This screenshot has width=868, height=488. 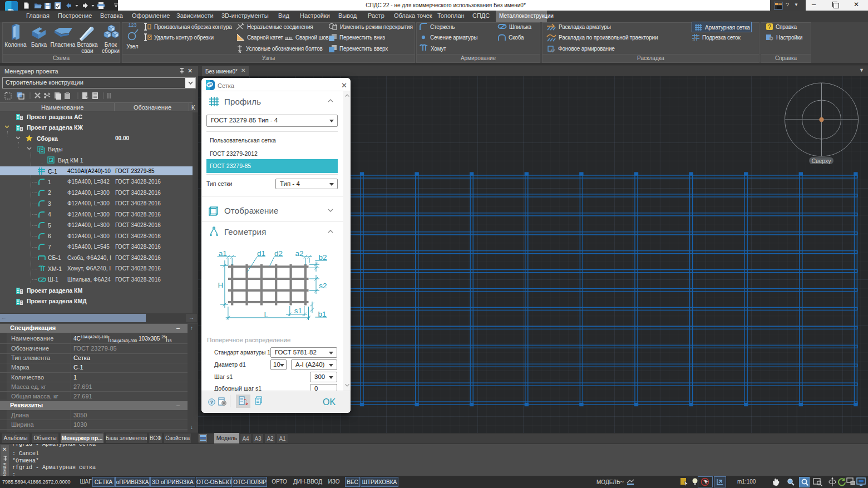 What do you see at coordinates (262, 254) in the screenshot?
I see `svg-text: d1` at bounding box center [262, 254].